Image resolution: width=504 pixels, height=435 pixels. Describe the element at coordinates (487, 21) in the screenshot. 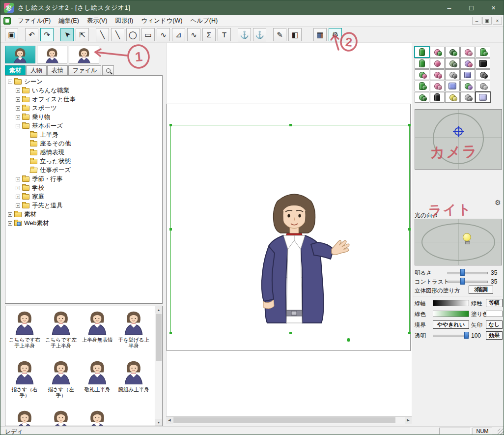

I see `mdi-restore-button: ▣` at that location.